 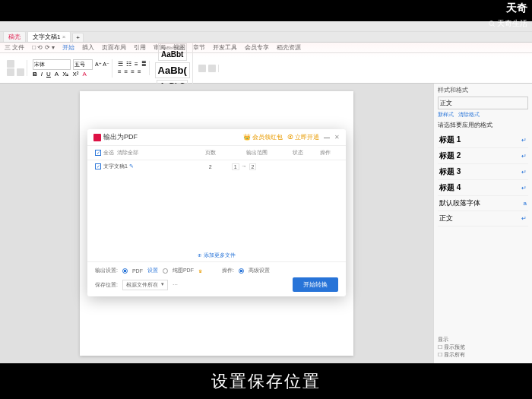 I want to click on menu-extra: 稻壳资源, so click(x=289, y=47).